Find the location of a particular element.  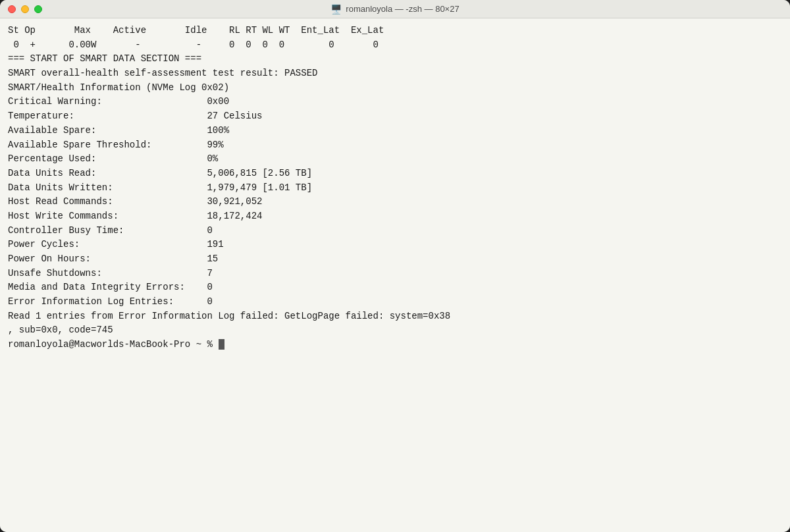

terminal-line: Power Cycles: 191 is located at coordinates (395, 245).